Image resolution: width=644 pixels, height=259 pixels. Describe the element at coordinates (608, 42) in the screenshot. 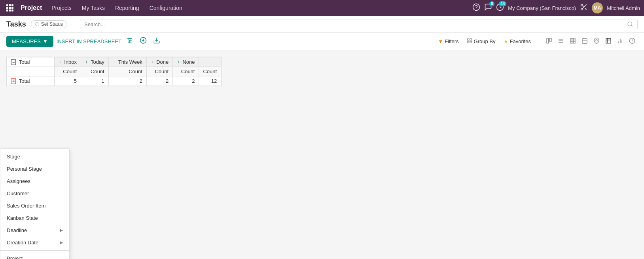

I see `pivot-view-button` at that location.